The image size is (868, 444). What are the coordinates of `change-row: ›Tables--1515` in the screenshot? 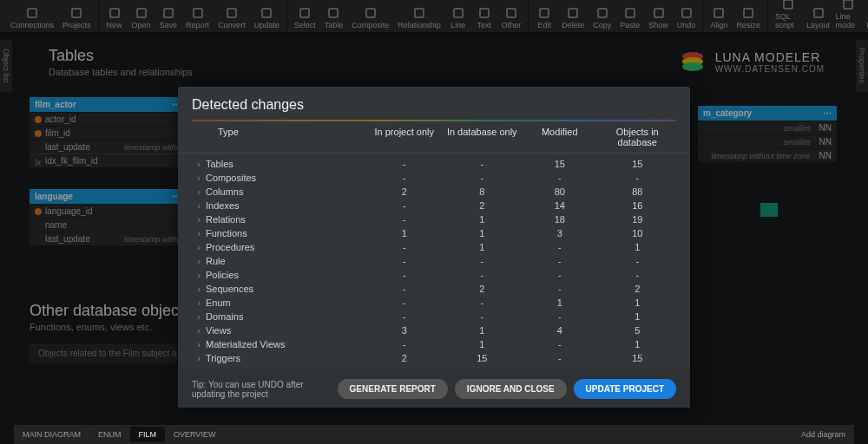 It's located at (434, 164).